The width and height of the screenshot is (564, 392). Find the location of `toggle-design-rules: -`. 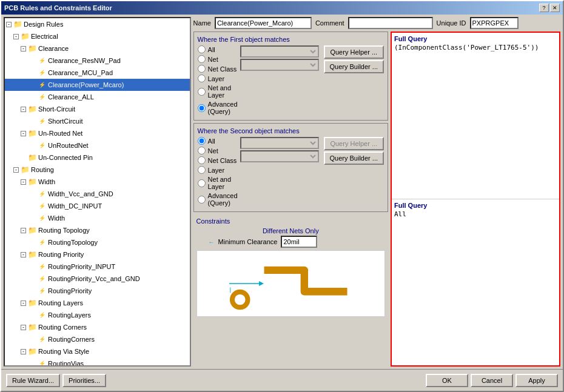

toggle-design-rules: - is located at coordinates (8, 24).